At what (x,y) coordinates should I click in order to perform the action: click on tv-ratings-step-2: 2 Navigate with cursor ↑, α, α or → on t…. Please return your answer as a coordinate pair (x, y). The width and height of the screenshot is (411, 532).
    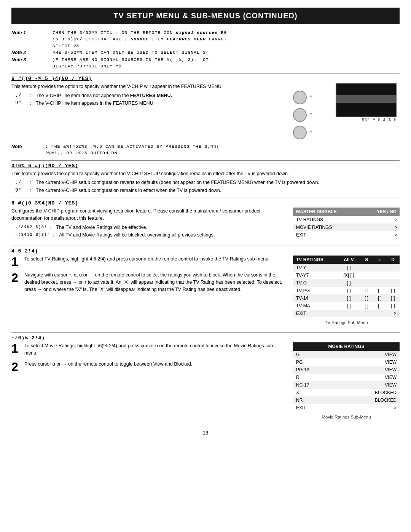
    Looking at the image, I should click on (148, 282).